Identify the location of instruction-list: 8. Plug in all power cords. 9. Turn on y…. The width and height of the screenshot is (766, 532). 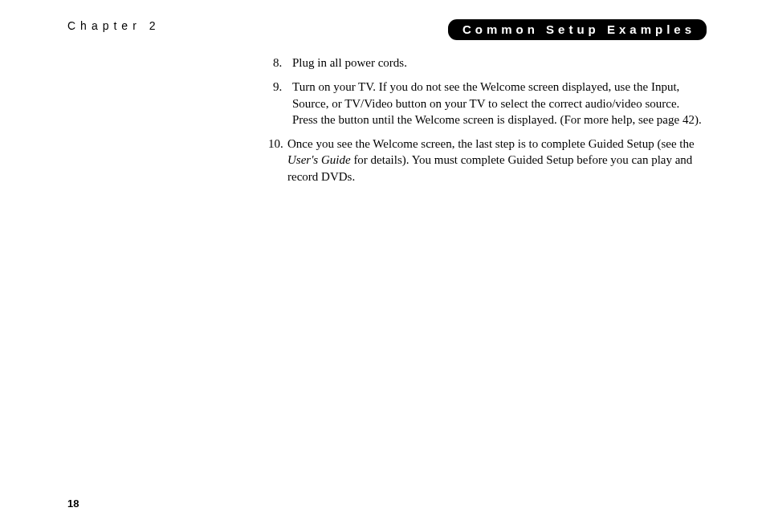
(488, 120).